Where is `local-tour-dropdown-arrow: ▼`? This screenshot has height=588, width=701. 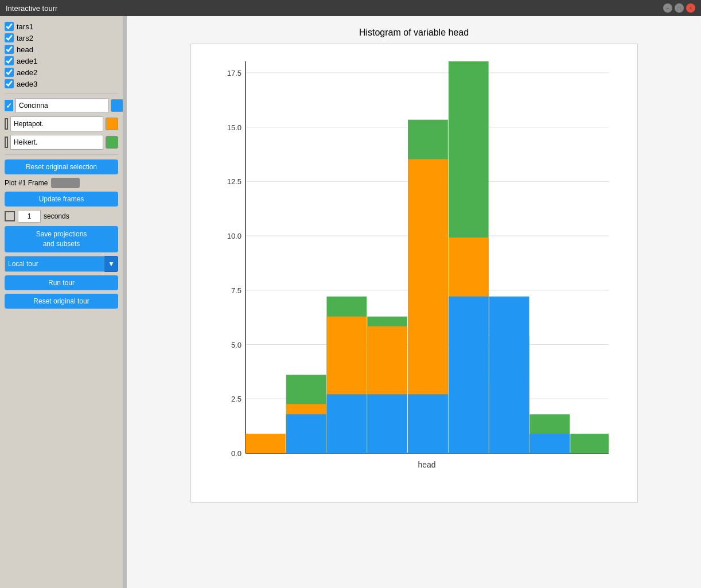
local-tour-dropdown-arrow: ▼ is located at coordinates (111, 264).